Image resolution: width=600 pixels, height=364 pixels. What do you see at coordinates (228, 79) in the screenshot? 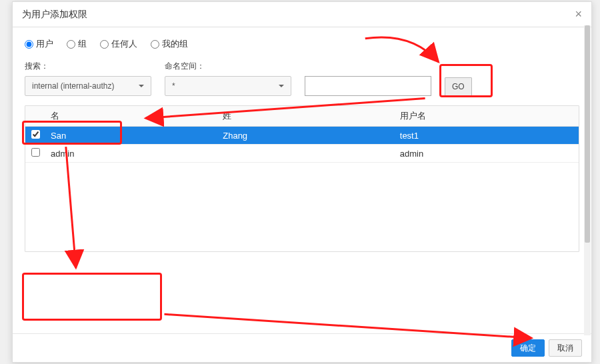
I see `namespace-filter: 命名空间： *` at bounding box center [228, 79].